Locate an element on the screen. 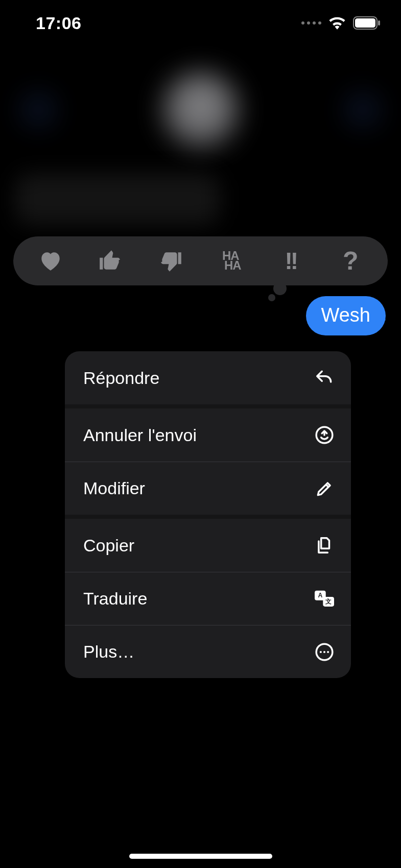 This screenshot has height=868, width=401. menu-undo-send-label: Annuler l'envoi is located at coordinates (140, 435).